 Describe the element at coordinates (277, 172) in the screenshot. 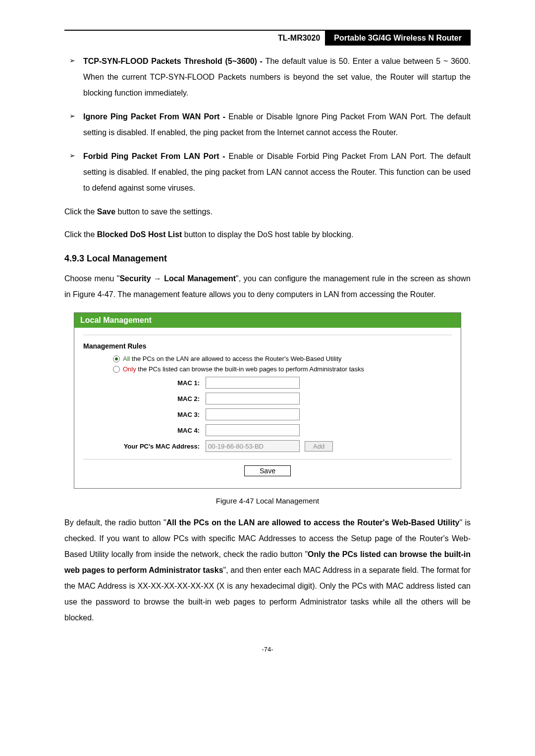

I see `bullet-text: Forbid Ping Packet From LAN Port - Enabl…` at that location.